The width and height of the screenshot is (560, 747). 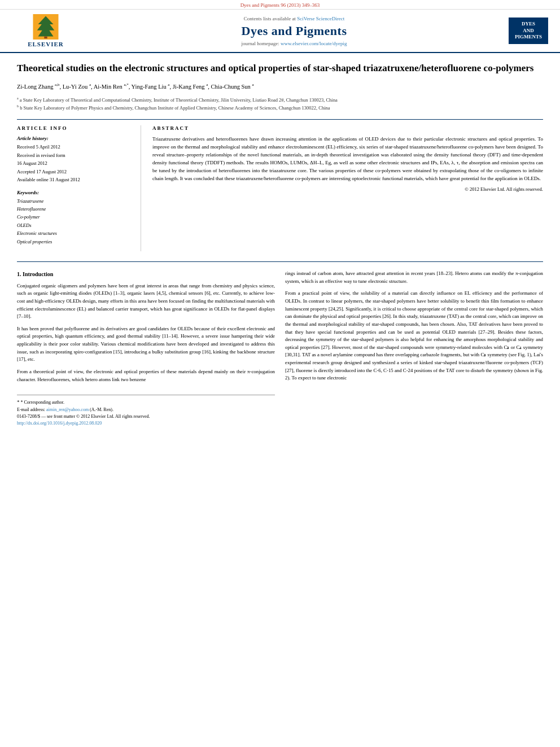 I want to click on keywords-list: Triazatruxene Heterofluorene Co-polymer …, so click(x=75, y=221).